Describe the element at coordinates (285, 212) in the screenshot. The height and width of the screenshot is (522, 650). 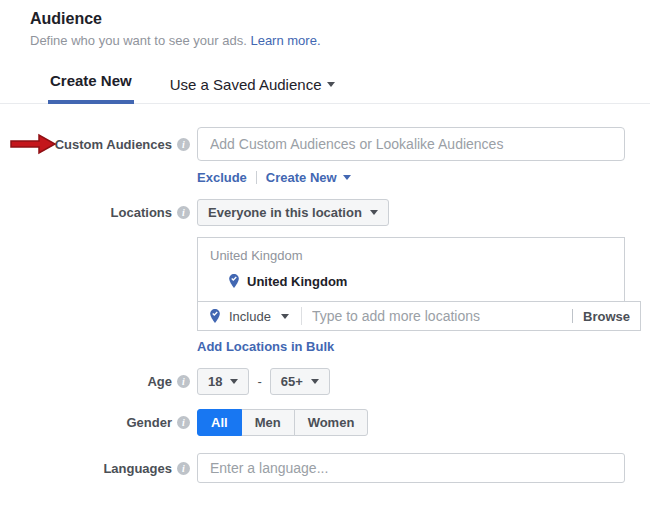
I see `location-scope-value: Everyone in this location` at that location.